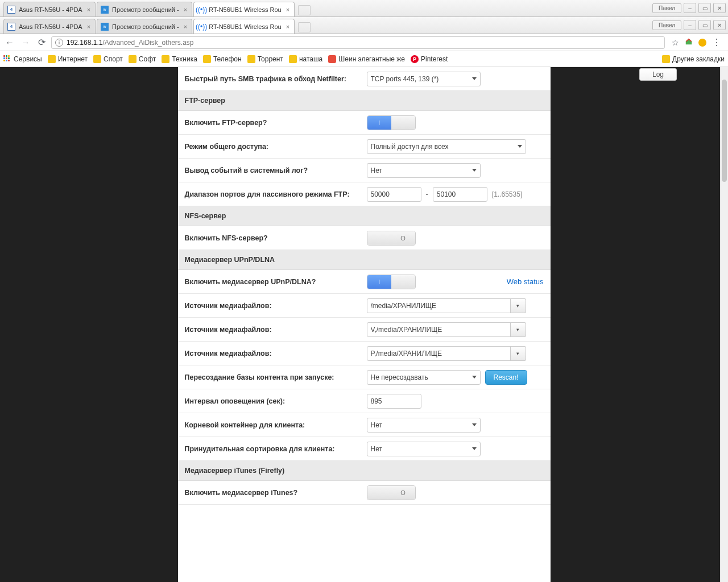 This screenshot has width=728, height=582. I want to click on ftp-log-select: Нет, so click(424, 171).